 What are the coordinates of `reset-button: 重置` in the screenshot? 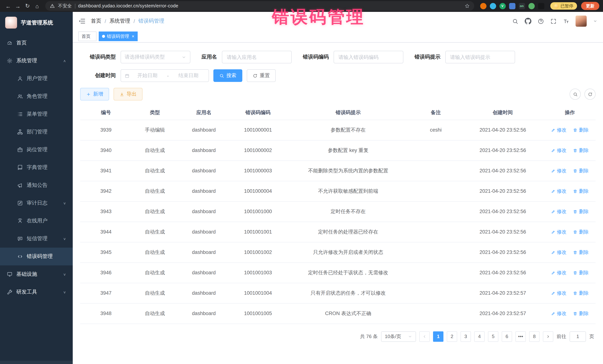 It's located at (261, 76).